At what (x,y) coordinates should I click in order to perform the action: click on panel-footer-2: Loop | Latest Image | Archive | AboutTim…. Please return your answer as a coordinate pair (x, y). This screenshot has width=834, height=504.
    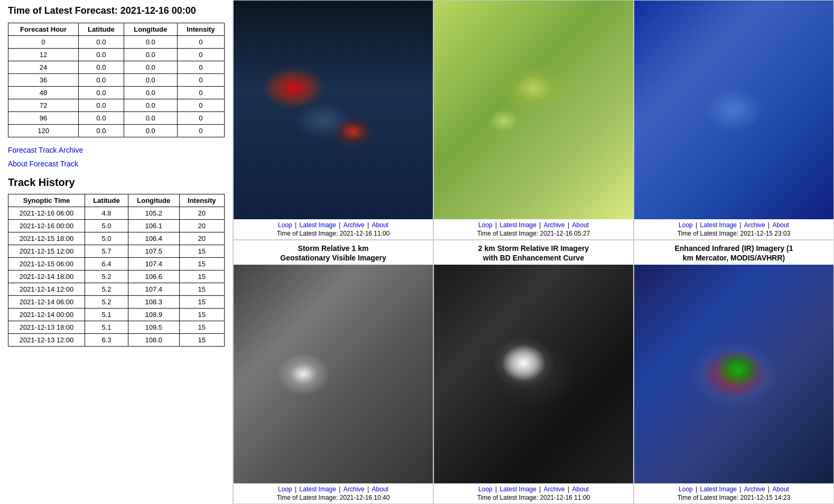
    Looking at the image, I should click on (534, 229).